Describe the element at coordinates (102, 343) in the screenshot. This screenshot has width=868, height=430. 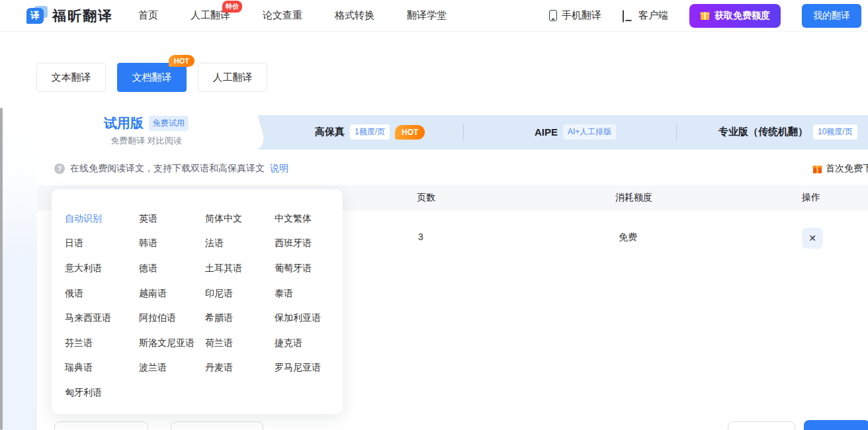
I see `language-option: 芬兰语` at that location.